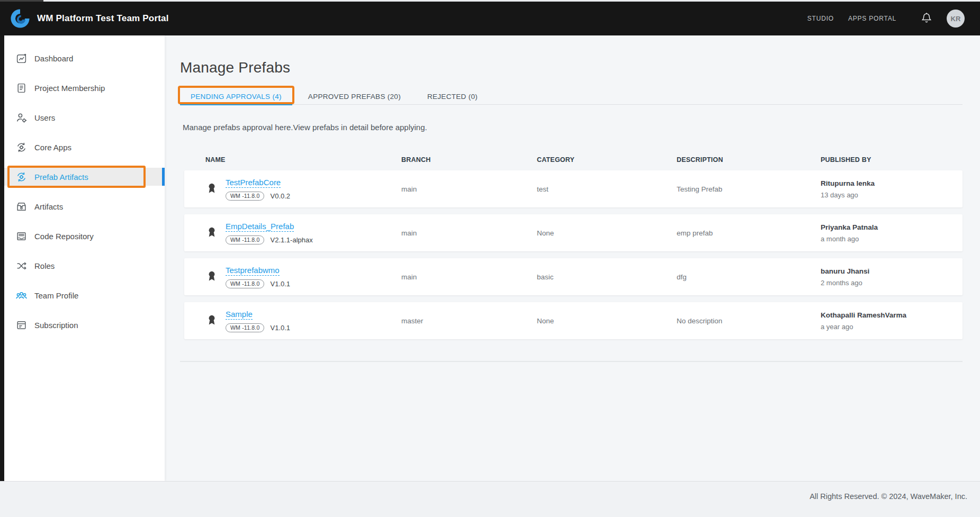 The image size is (980, 517). I want to click on footer: All Rights Reserved. © 2024, WaveMaker, …, so click(490, 499).